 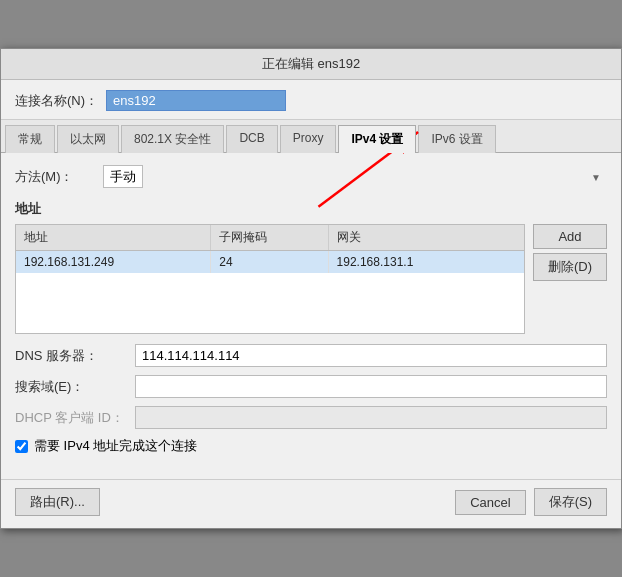 I want to click on ipv4-required-checkbox, so click(x=22, y=446).